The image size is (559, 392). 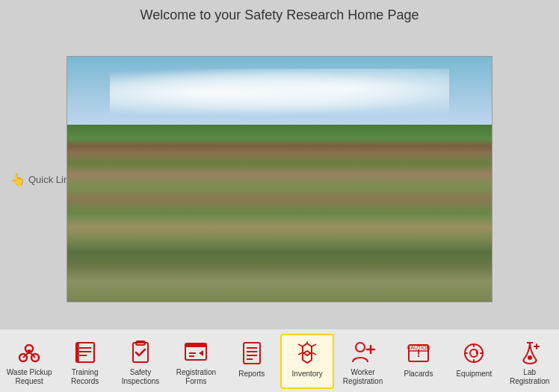 What do you see at coordinates (196, 361) in the screenshot?
I see `nav-item-registration-forms: RegistrationForms` at bounding box center [196, 361].